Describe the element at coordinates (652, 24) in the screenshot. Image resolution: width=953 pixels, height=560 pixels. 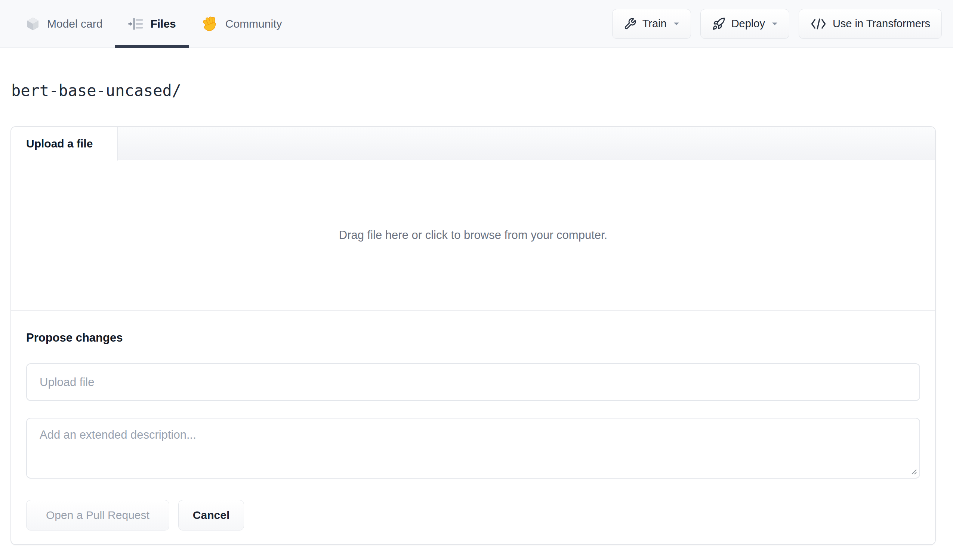
I see `train-button: Train` at that location.